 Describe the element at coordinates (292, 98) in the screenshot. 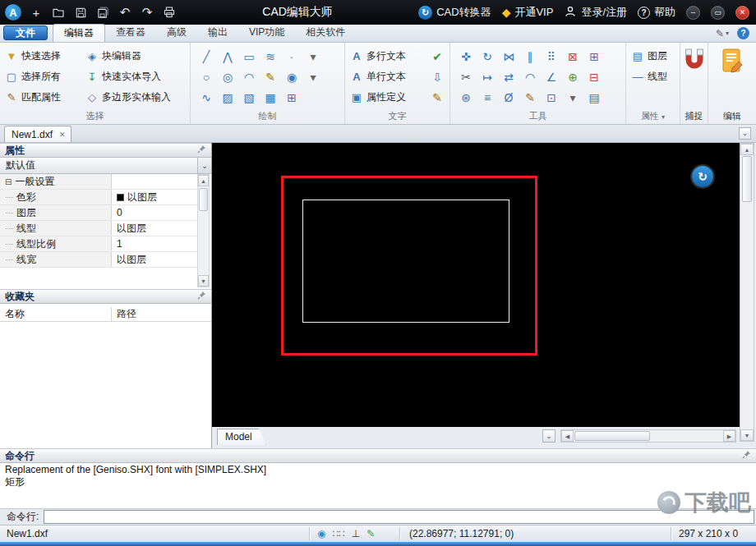

I see `table-icon: ⊞` at that location.